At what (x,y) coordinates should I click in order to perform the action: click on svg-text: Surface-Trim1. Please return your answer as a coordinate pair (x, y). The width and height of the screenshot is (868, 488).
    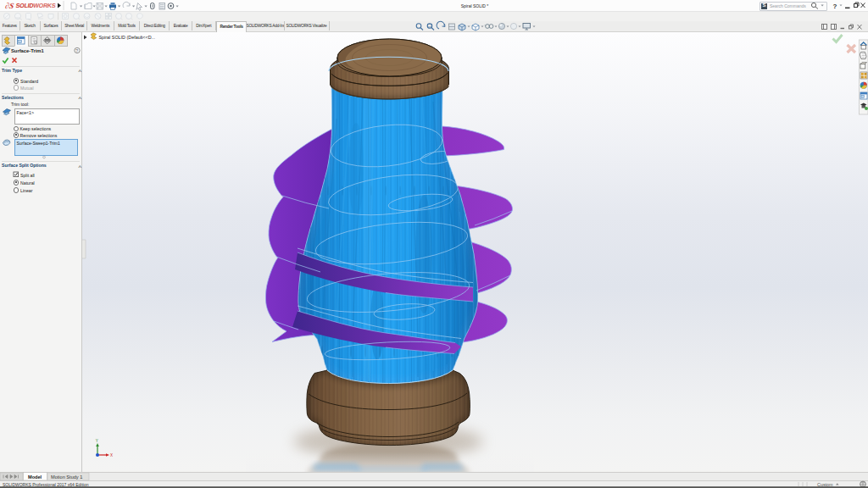
    Looking at the image, I should click on (27, 51).